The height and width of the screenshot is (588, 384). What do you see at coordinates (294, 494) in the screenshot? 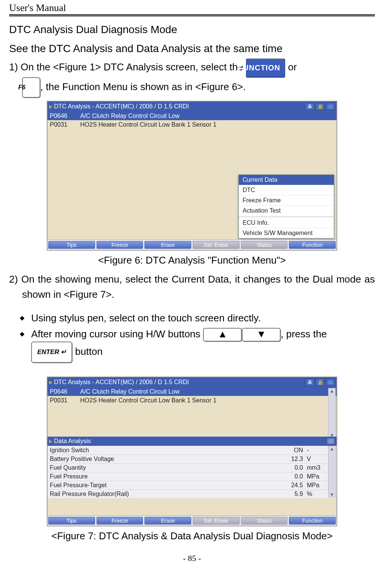
I see `data-value: 5.9` at bounding box center [294, 494].